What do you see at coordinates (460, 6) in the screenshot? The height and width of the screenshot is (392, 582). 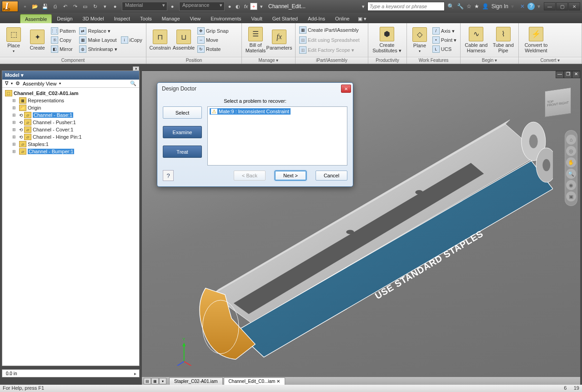 I see `key-icon: 🔧` at bounding box center [460, 6].